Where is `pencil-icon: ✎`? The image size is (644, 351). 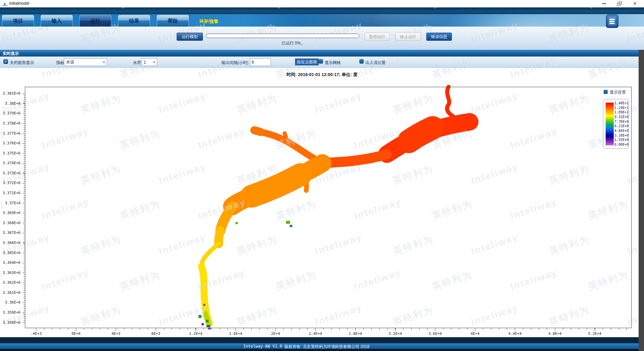
pencil-icon: ✎ is located at coordinates (615, 24).